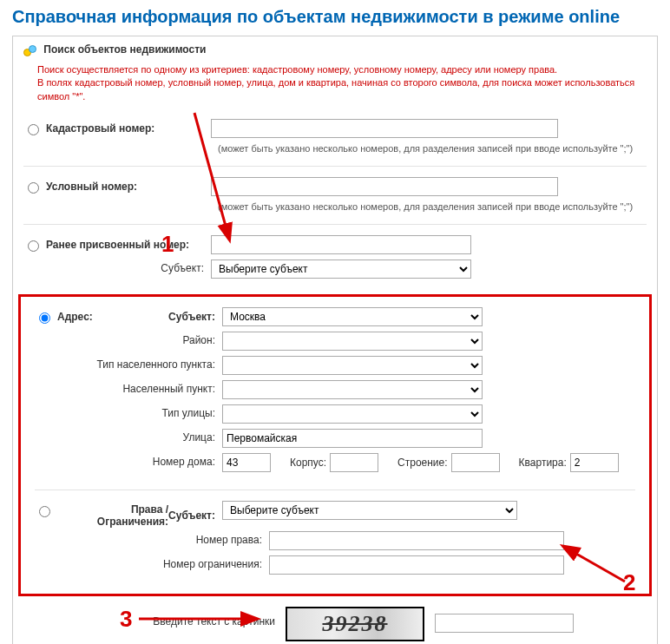  What do you see at coordinates (335, 17) in the screenshot?
I see `page-title: Справочная информация по объектам недвиж…` at bounding box center [335, 17].